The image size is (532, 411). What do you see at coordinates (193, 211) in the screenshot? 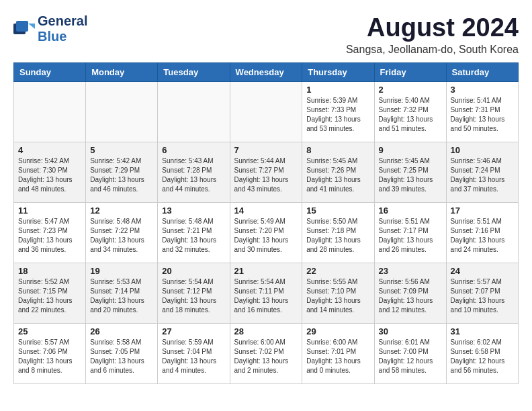
I see `day-number: 13` at bounding box center [193, 211].